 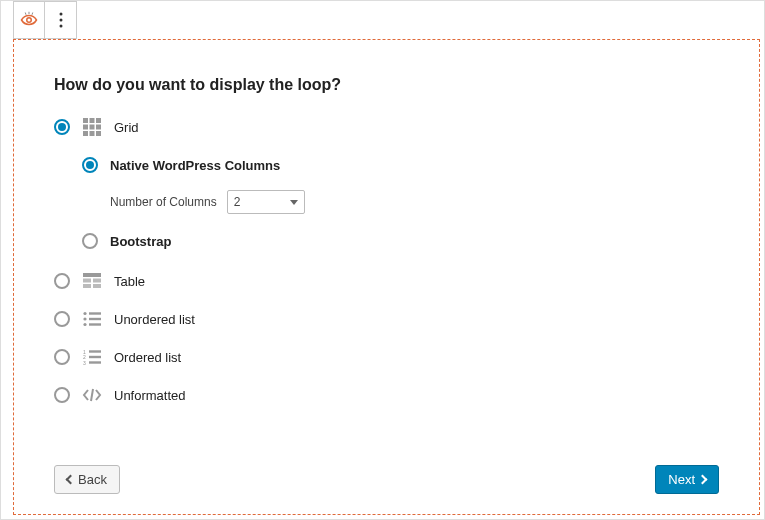 What do you see at coordinates (61, 20) in the screenshot?
I see `kebab-icon` at bounding box center [61, 20].